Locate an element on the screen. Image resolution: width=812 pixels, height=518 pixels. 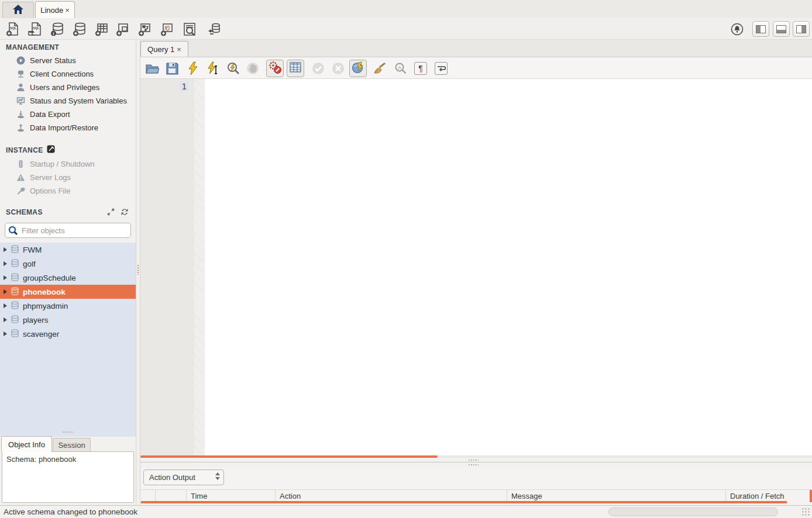
bottom-pane-icon is located at coordinates (782, 29).